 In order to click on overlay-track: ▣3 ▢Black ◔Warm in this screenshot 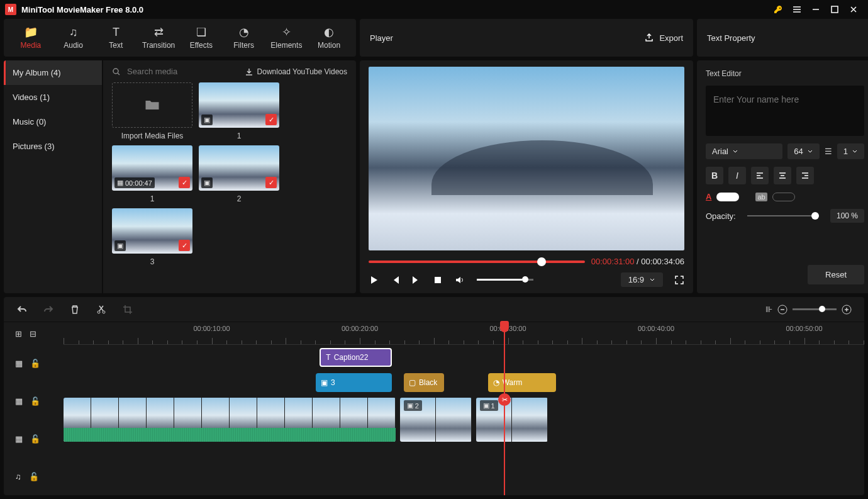, I will do `click(464, 383)`.